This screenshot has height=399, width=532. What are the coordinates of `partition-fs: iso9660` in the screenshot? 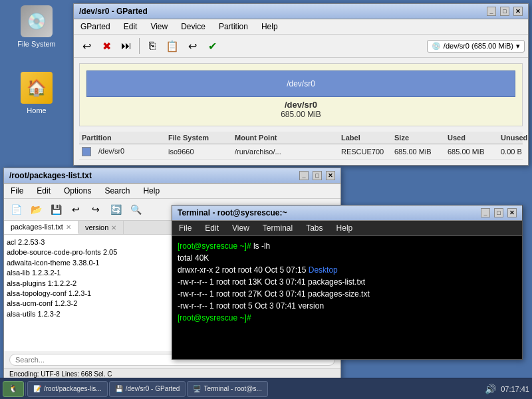 It's located at (199, 152).